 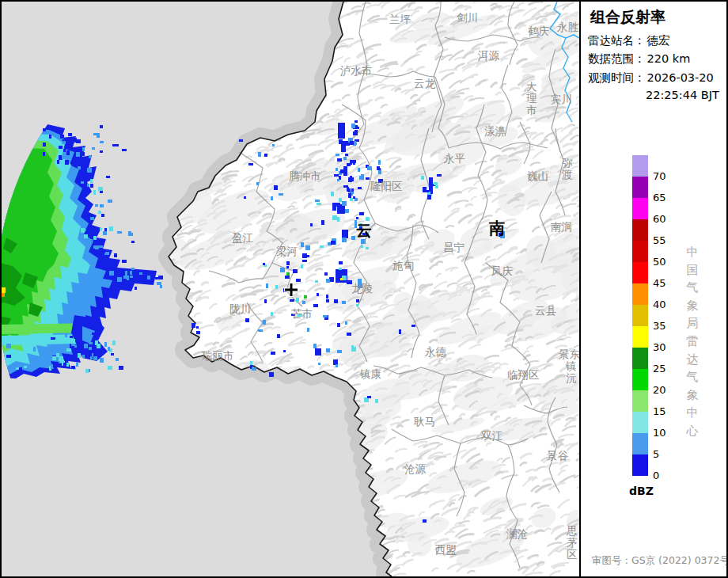 What do you see at coordinates (567, 174) in the screenshot?
I see `map-label: 渡` at bounding box center [567, 174].